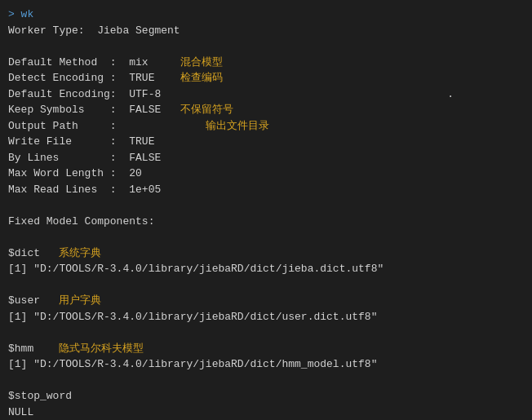 The image size is (532, 420). What do you see at coordinates (85, 95) in the screenshot?
I see `default-encoding-key: Default Encoding: UTF-8` at bounding box center [85, 95].